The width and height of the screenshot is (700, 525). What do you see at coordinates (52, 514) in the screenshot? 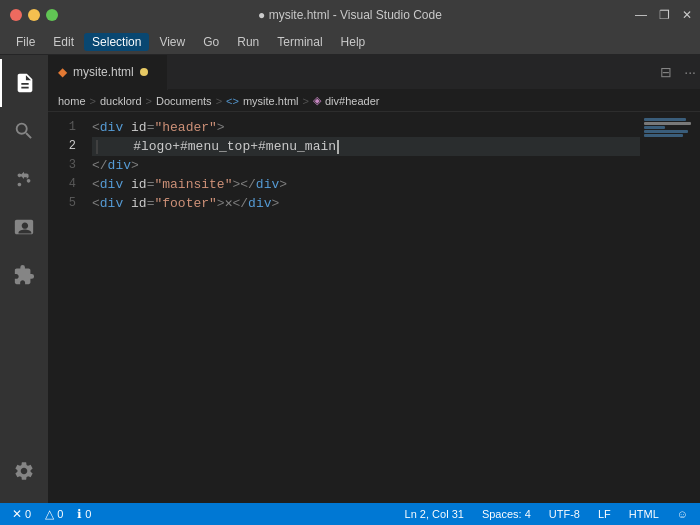
I see `status-bar-left: ✕ 0 △ 0 ℹ 0` at bounding box center [52, 514].